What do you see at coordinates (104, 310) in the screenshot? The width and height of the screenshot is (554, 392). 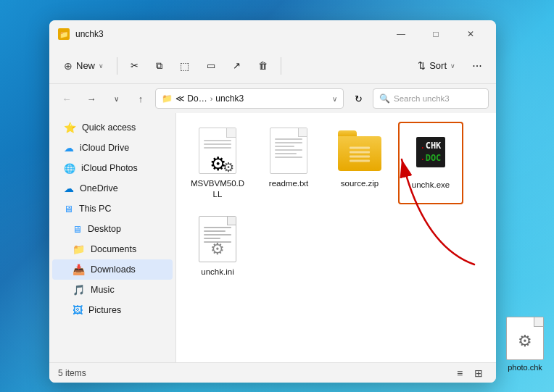 I see `sidebar-label-pictures: Pictures` at bounding box center [104, 310].